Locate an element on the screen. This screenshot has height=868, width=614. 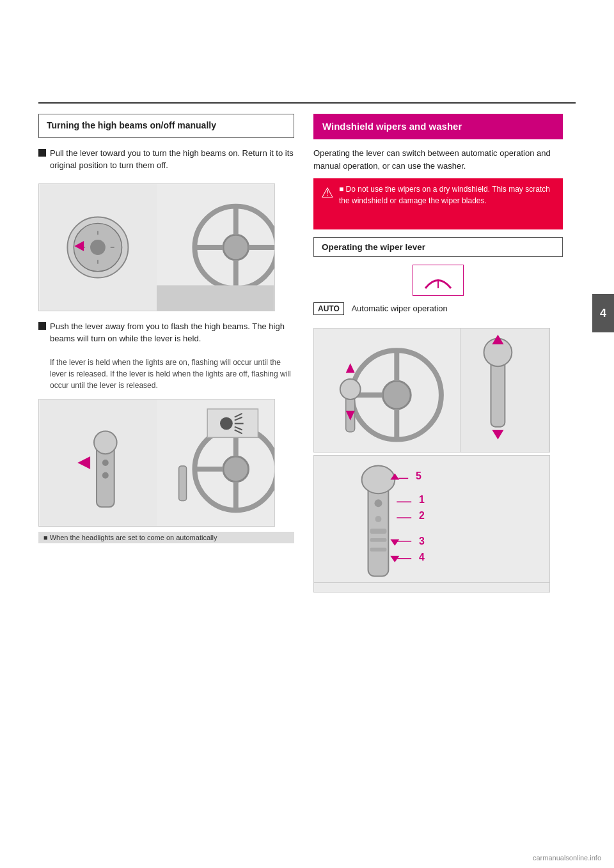
left-bottom-image-container: ■ When the headlights are set to come on… is located at coordinates (166, 471).